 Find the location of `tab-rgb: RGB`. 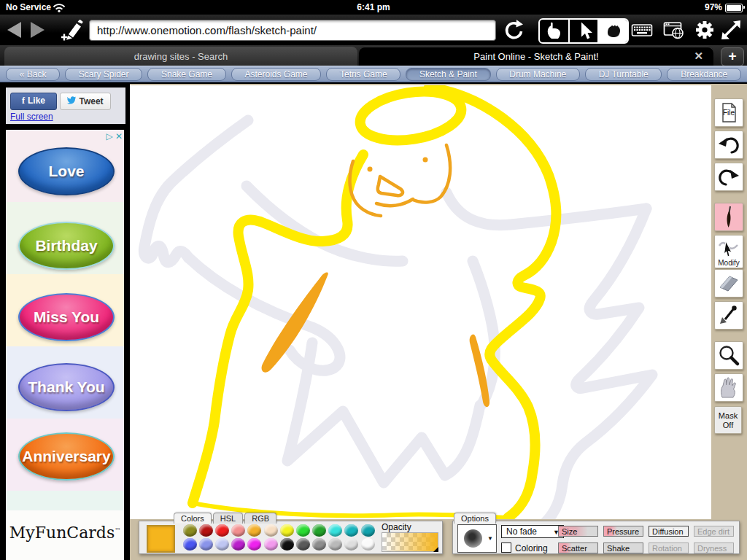

tab-rgb: RGB is located at coordinates (260, 518).